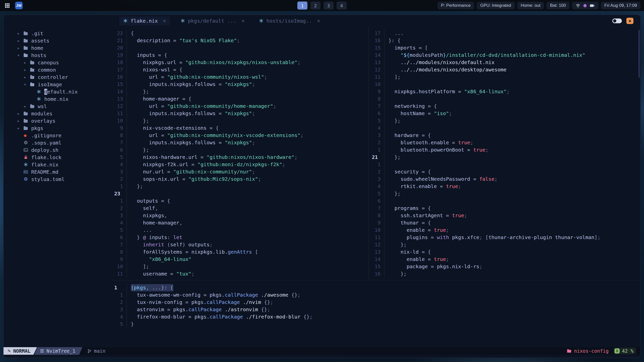 This screenshot has width=644, height=362. I want to click on code-line: 6, so click(505, 201).